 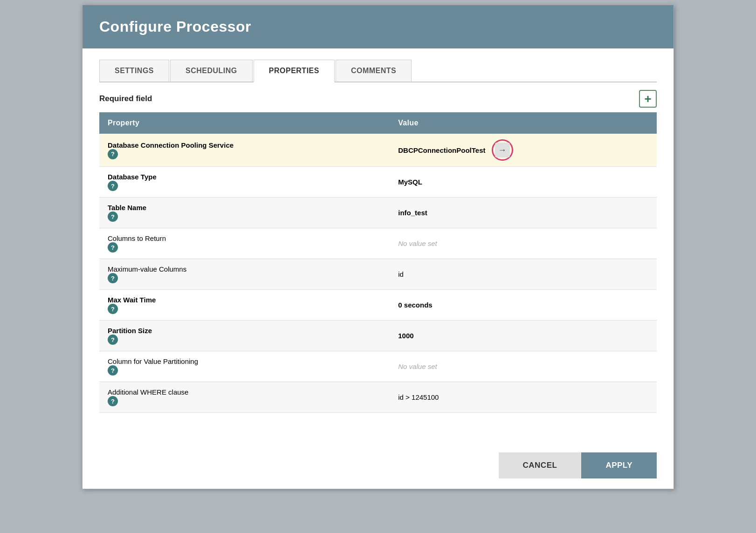 I want to click on table-header-row: Property Value, so click(x=378, y=123).